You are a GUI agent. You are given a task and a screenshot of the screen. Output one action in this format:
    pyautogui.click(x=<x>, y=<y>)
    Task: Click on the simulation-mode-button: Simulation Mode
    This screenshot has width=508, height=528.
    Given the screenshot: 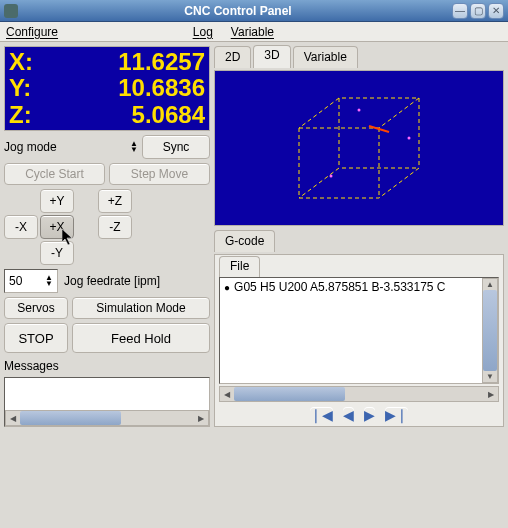 What is the action you would take?
    pyautogui.click(x=141, y=308)
    